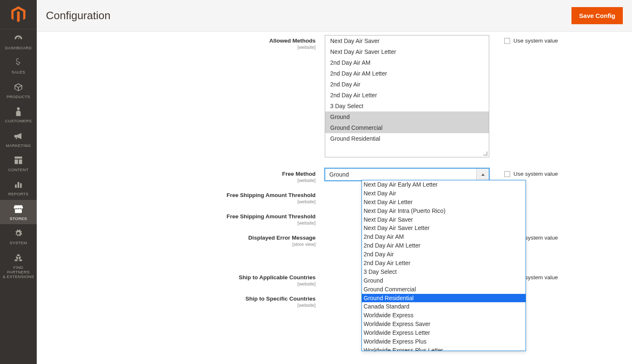 The width and height of the screenshot is (632, 364). I want to click on allowed-methods-scope: [website], so click(182, 47).